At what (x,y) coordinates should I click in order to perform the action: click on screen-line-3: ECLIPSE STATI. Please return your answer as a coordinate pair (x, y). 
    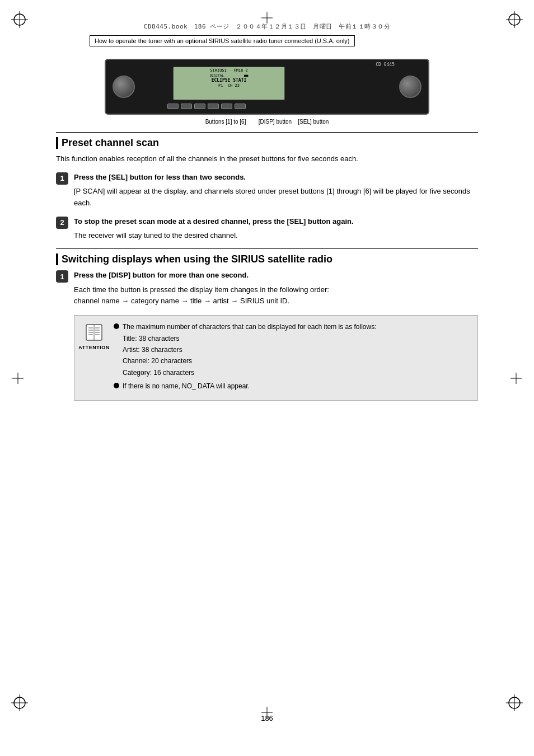
    Looking at the image, I should click on (229, 81).